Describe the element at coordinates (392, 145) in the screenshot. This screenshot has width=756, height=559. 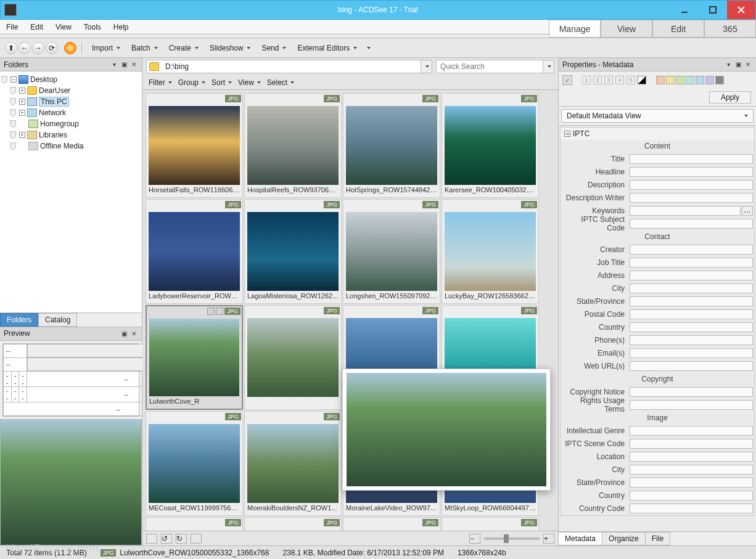
I see `thumbnail-cell: JPGHotSprings_ROW157448425...` at that location.